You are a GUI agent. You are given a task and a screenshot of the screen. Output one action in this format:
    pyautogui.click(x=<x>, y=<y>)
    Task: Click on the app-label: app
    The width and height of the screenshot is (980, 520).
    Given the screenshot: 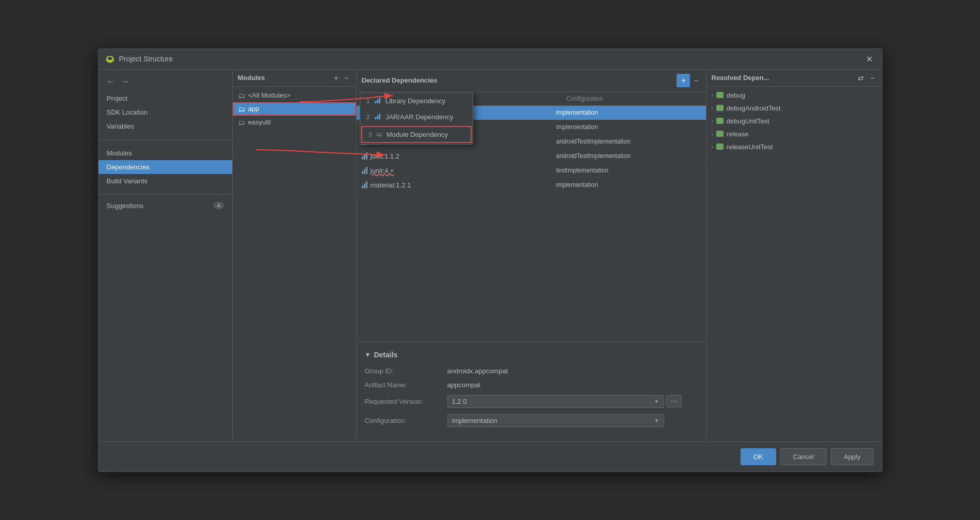 What is the action you would take?
    pyautogui.click(x=254, y=108)
    